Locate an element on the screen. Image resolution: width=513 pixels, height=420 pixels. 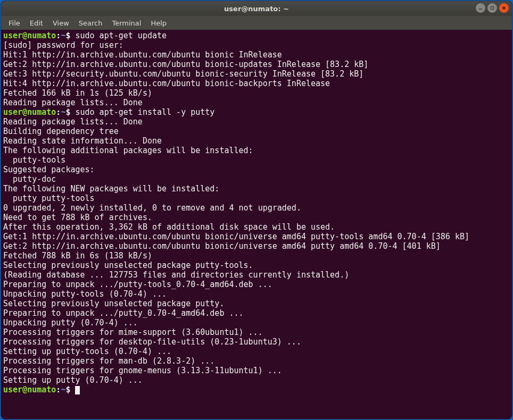
output-line: Suggested packages: is located at coordinates (256, 170).